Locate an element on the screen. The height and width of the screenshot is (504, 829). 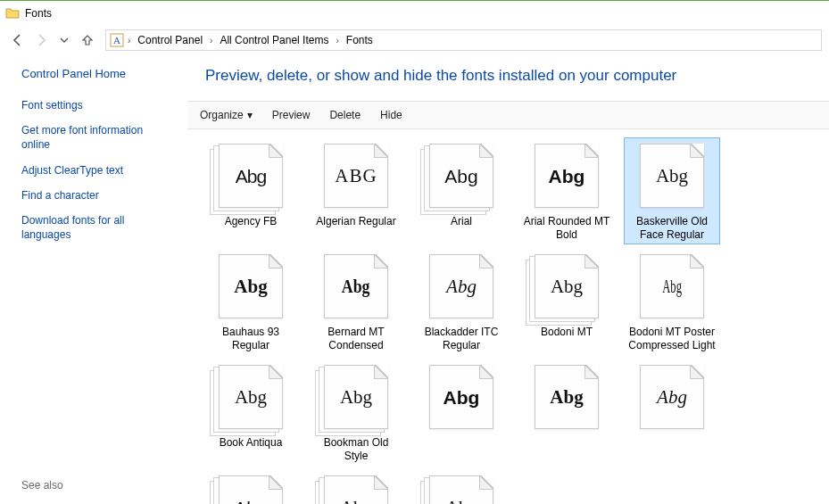
recent-locations-dropdown is located at coordinates (64, 40).